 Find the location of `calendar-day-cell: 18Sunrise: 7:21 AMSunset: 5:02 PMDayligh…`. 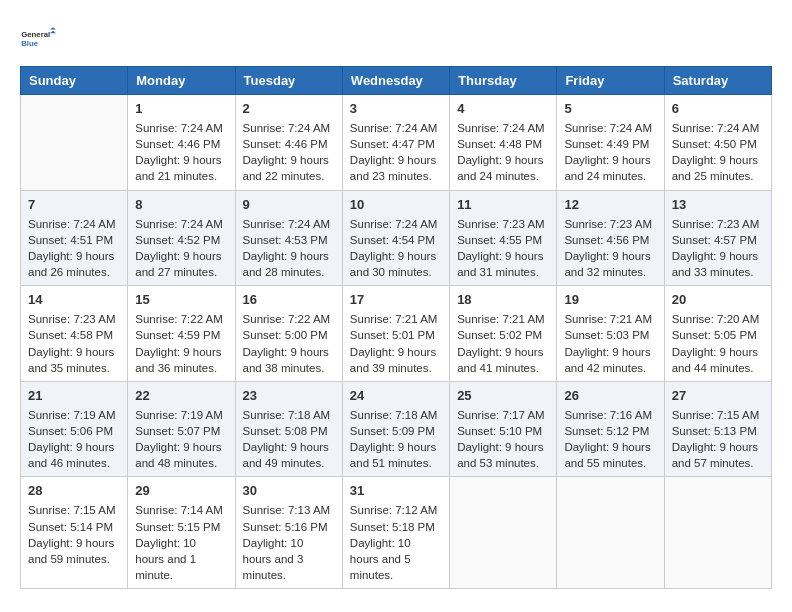

calendar-day-cell: 18Sunrise: 7:21 AMSunset: 5:02 PMDayligh… is located at coordinates (504, 334).